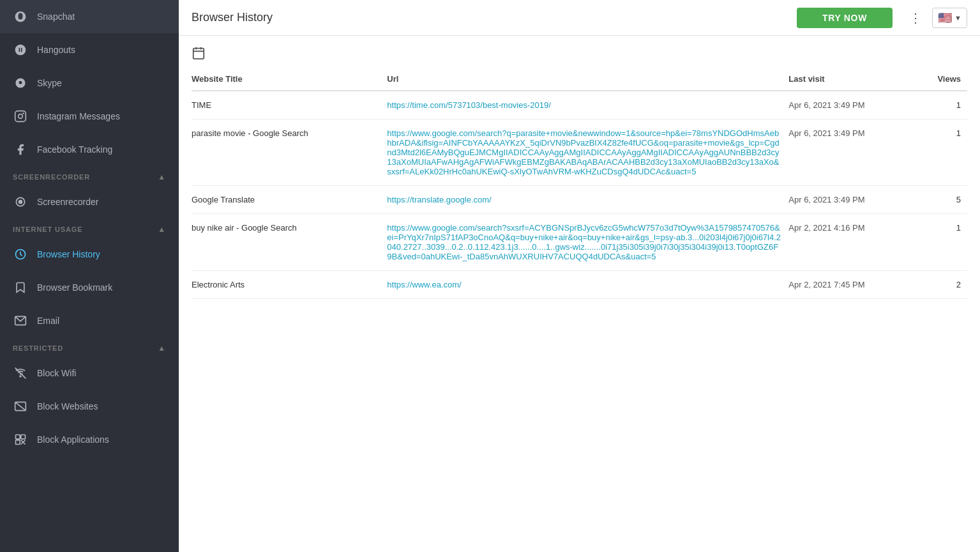 Image resolution: width=980 pixels, height=552 pixels. I want to click on table-row: Electronic Artshttps://www.ea.com/Apr 2,…, so click(580, 285).